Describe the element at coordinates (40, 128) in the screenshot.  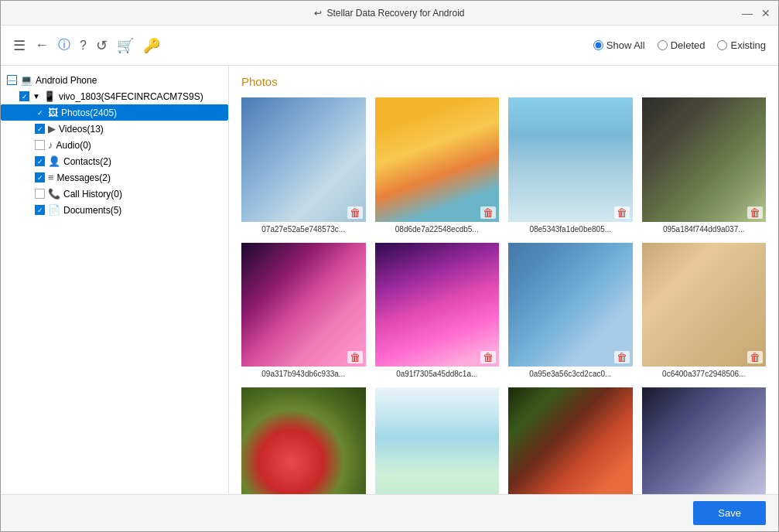
I see `checkbox-videos: ✓` at that location.